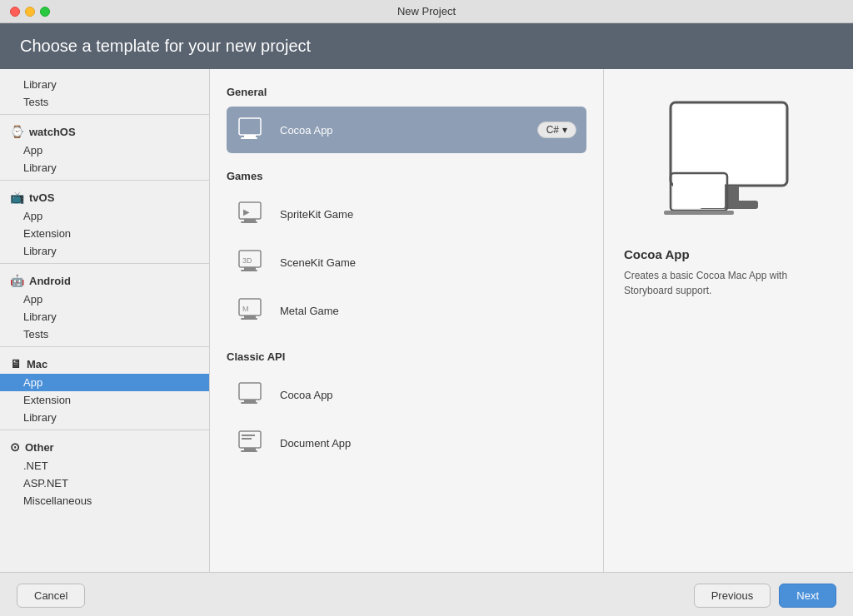  I want to click on tvos-icon: 📺, so click(17, 197).